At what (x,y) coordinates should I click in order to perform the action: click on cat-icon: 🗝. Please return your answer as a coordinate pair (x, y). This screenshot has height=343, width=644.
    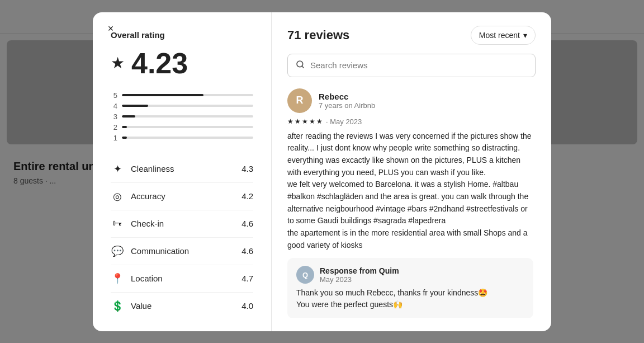
    Looking at the image, I should click on (117, 224).